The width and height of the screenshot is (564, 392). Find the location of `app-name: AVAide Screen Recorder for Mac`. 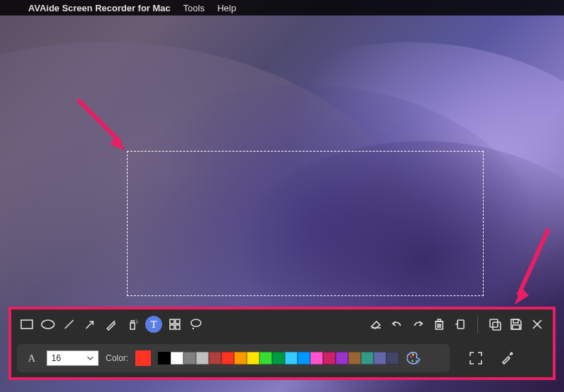

app-name: AVAide Screen Recorder for Mac is located at coordinates (99, 8).